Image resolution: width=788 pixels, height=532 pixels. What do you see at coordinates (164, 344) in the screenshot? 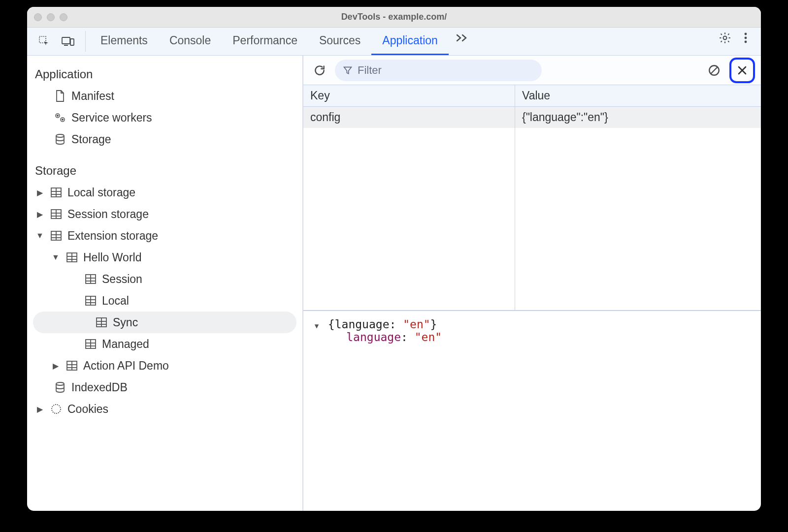
I see `sidebar-item-managed: Managed` at bounding box center [164, 344].